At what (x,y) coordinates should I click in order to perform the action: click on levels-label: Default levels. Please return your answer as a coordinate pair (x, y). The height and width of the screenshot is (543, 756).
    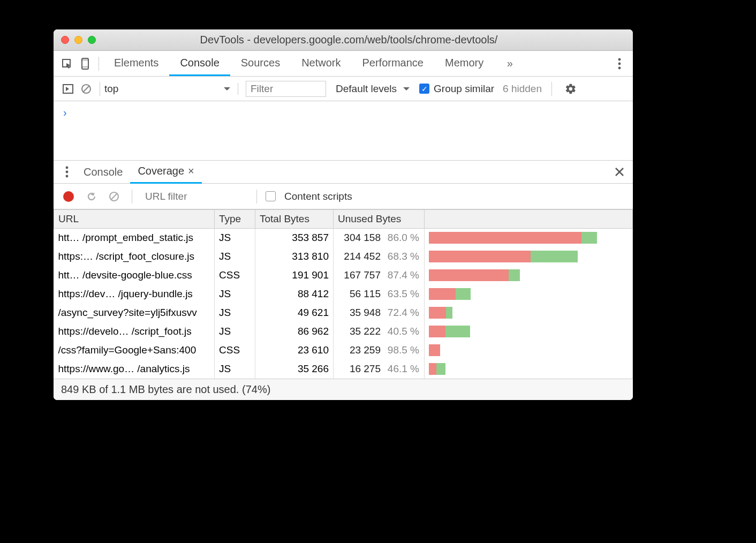
    Looking at the image, I should click on (366, 89).